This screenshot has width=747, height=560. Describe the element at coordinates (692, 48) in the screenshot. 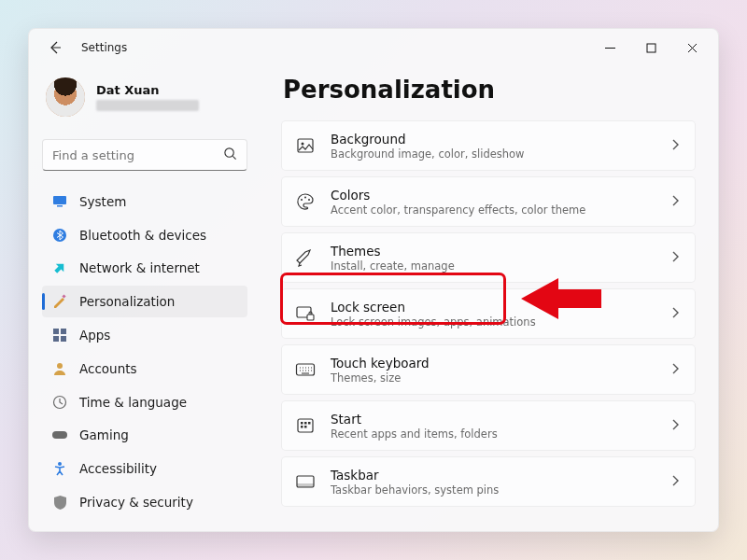

I see `close-button` at that location.